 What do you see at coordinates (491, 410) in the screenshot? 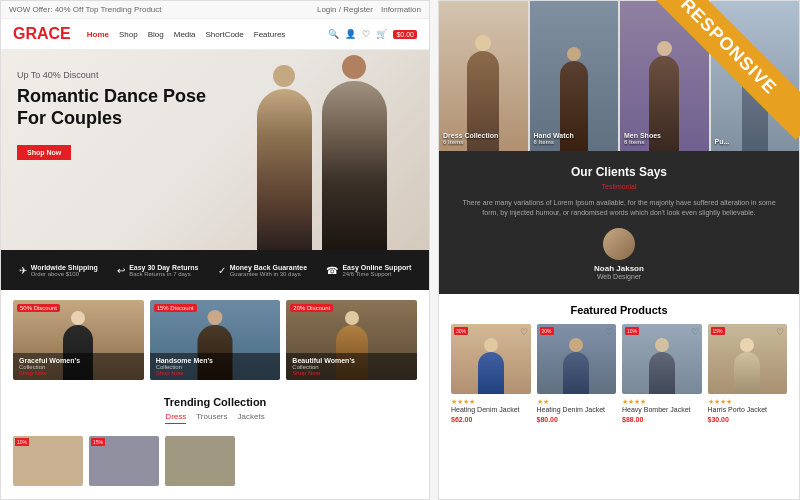
I see `product-name-1: Heating Denim Jacket` at bounding box center [491, 410].